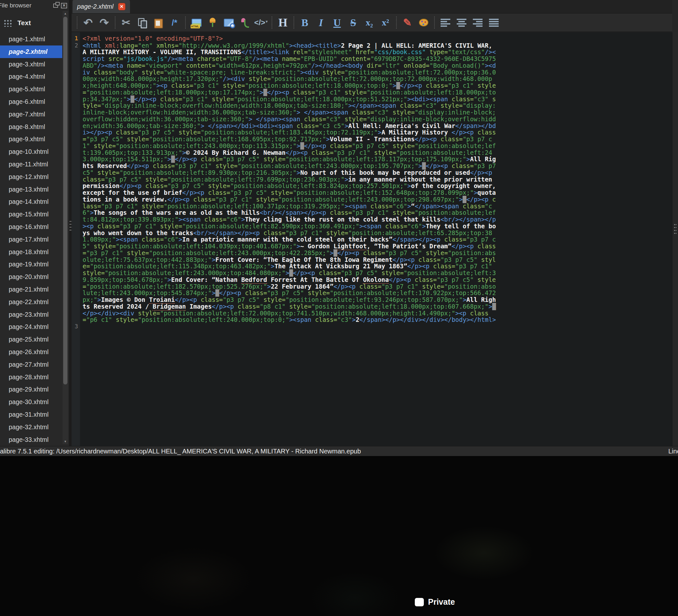  I want to click on sidebar-scrollbar: ▲ ▼, so click(65, 228).